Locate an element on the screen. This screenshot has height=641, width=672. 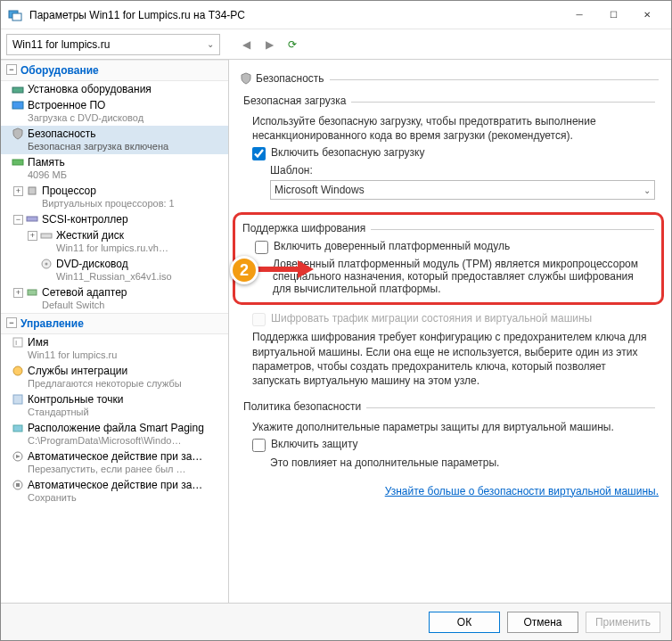
sidebar-item-add-hardware: Установка оборудования is located at coordinates (114, 89).